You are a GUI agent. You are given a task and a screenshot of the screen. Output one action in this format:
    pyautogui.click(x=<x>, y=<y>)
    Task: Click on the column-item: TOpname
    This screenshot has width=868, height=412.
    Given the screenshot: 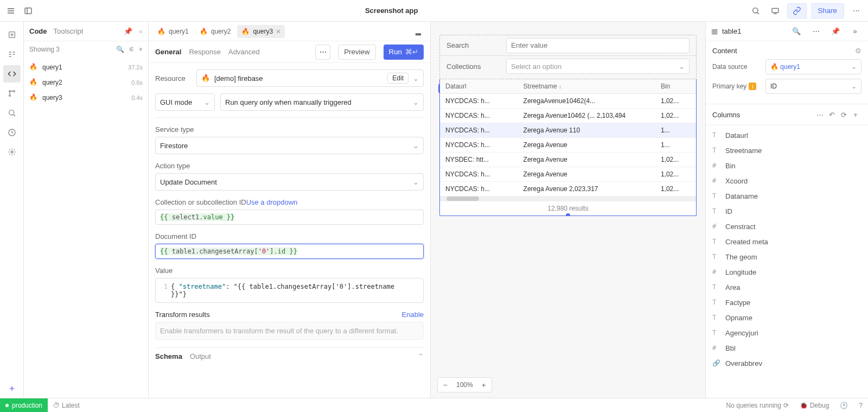 What is the action you would take?
    pyautogui.click(x=787, y=318)
    